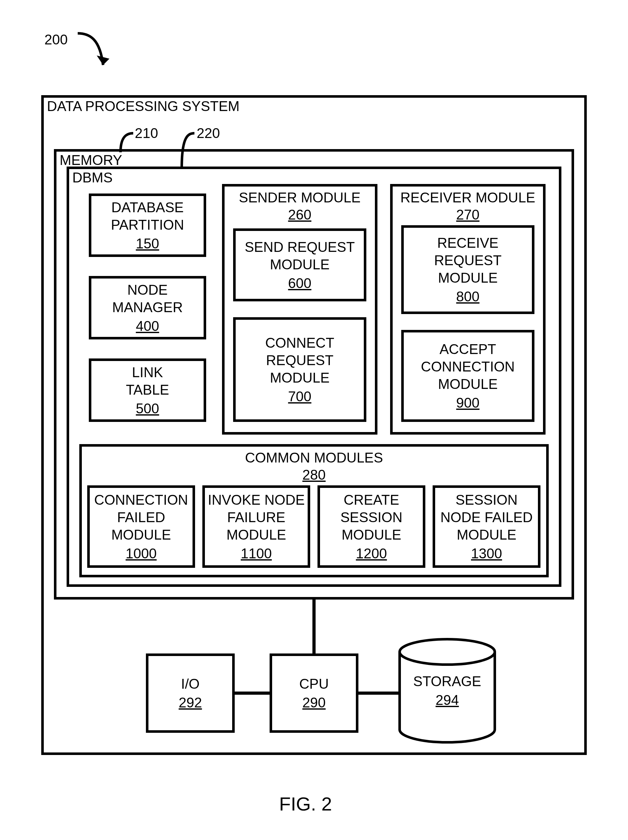 The width and height of the screenshot is (628, 840). What do you see at coordinates (487, 500) in the screenshot?
I see `session-node-failed-title1: SESSION` at bounding box center [487, 500].